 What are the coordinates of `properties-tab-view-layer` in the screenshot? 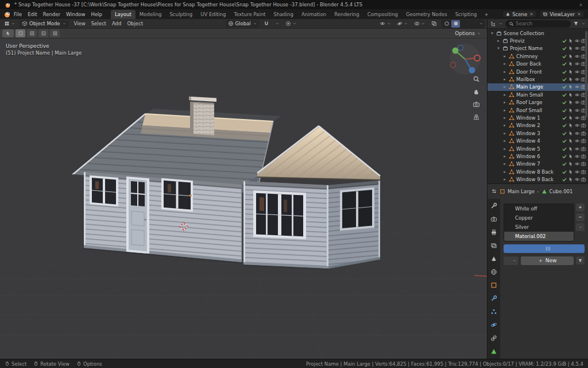 It's located at (494, 246).